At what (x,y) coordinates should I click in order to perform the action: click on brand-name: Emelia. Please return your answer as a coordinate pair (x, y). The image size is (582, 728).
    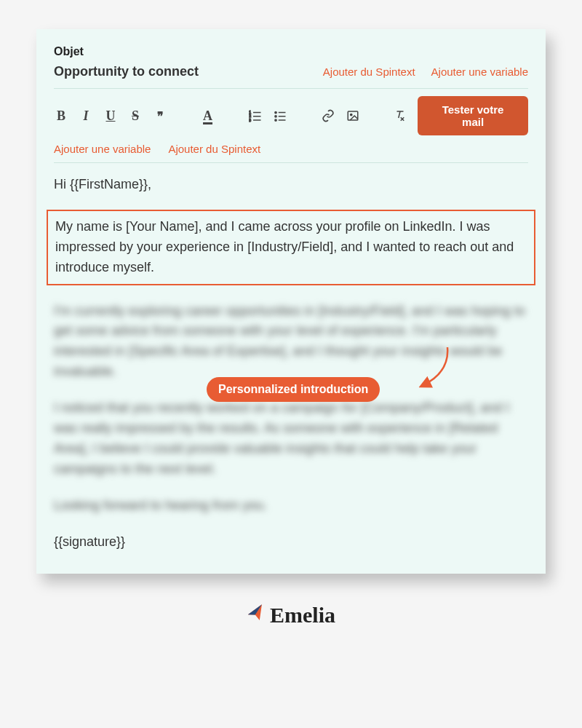
    Looking at the image, I should click on (303, 615).